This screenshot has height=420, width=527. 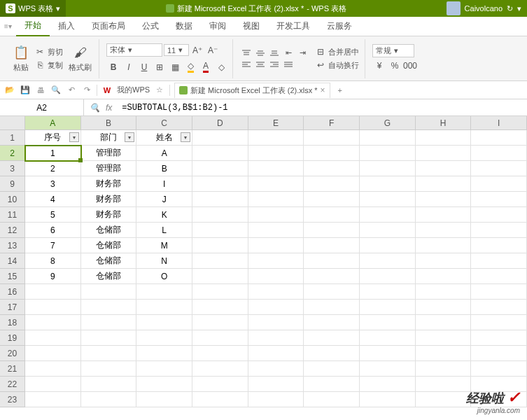 I want to click on cell-I1, so click(x=499, y=138).